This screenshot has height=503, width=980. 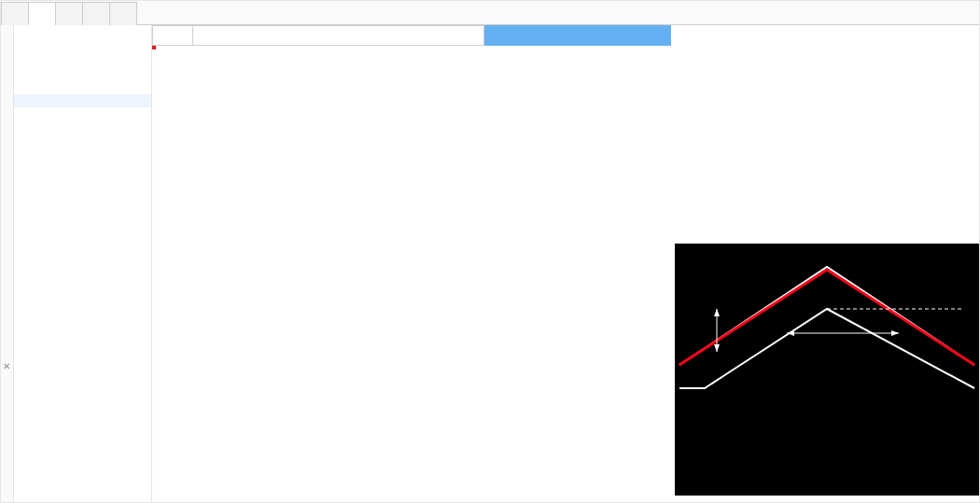 What do you see at coordinates (83, 263) in the screenshot?
I see `category-sidebar` at bounding box center [83, 263].